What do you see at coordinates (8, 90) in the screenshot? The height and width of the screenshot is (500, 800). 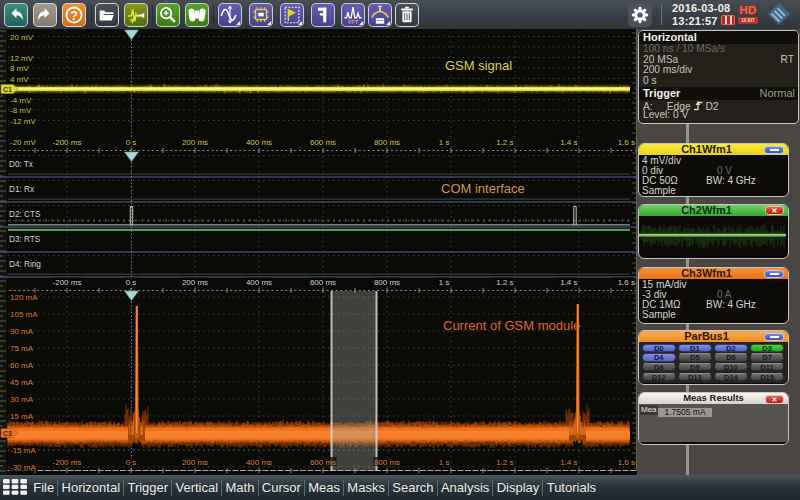 I see `svg-text: C1` at bounding box center [8, 90].